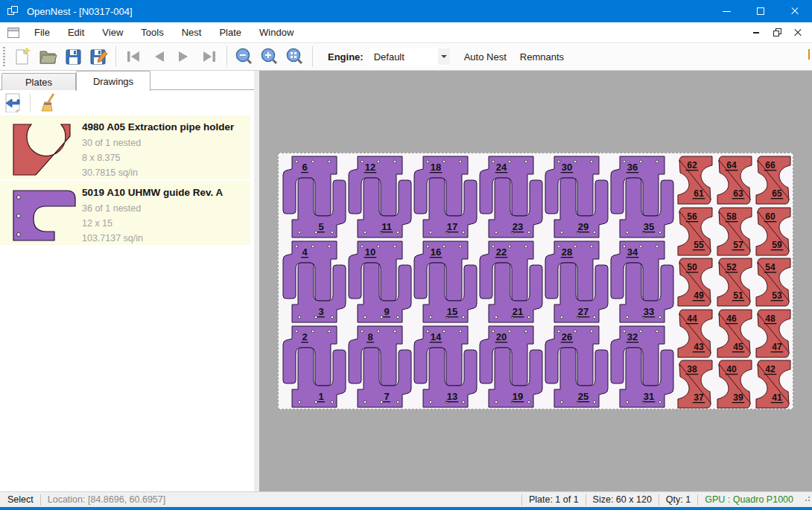 The height and width of the screenshot is (510, 812). I want to click on svg-text: 54, so click(771, 267).